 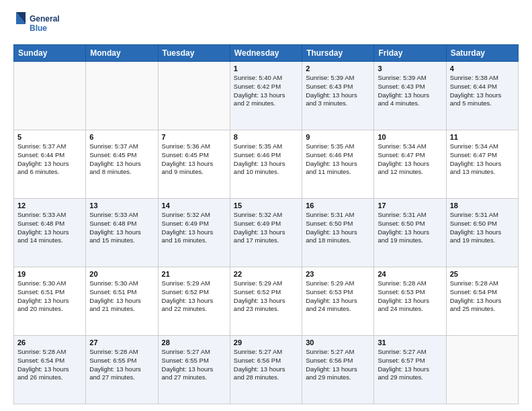 What do you see at coordinates (122, 342) in the screenshot?
I see `day-number: 27` at bounding box center [122, 342].